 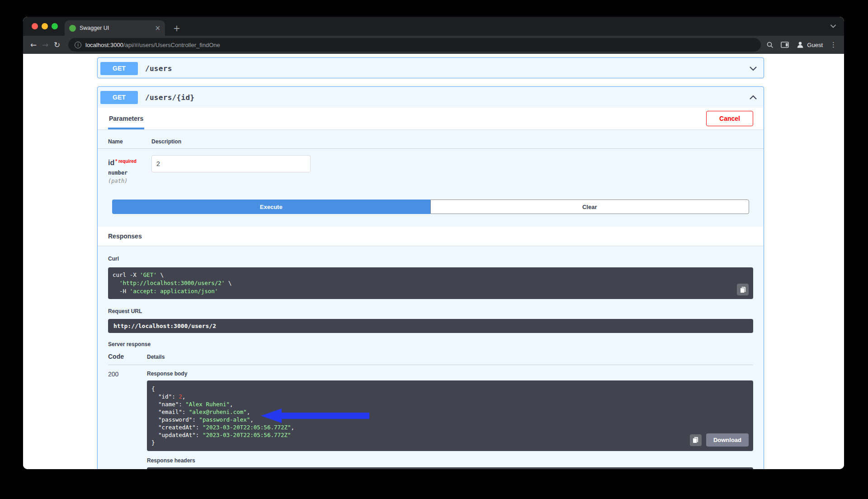 What do you see at coordinates (166, 142) in the screenshot?
I see `column-header-description: Description` at bounding box center [166, 142].